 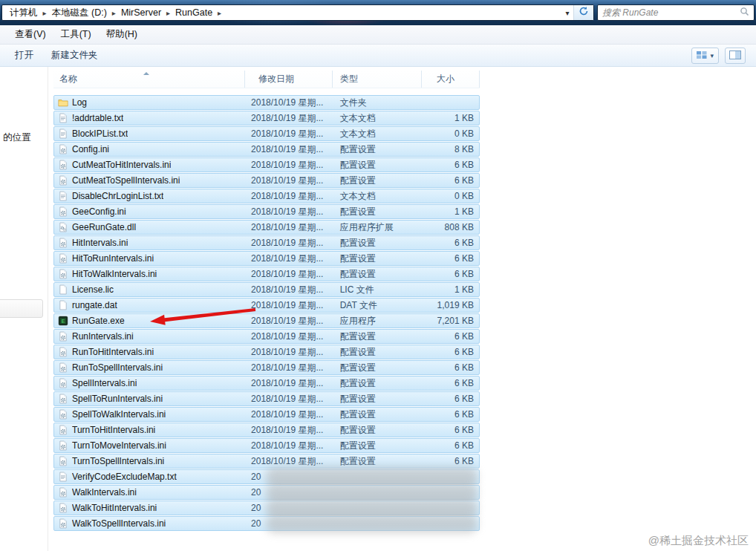 I want to click on file-row: GeeConfig.ini2018/10/19 星期...配置设置1 KB, so click(x=267, y=212).